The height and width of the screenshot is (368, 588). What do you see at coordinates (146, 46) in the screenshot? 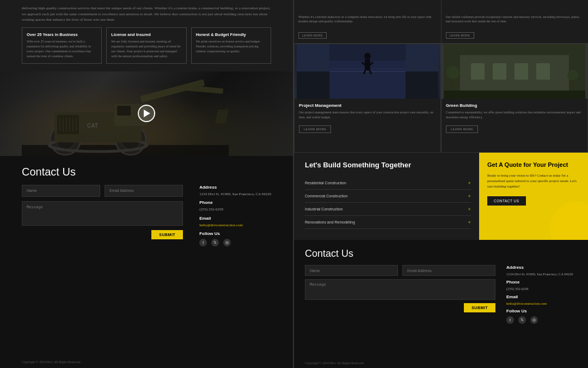
I see `feature-card-1: License and Insured We are fully license…` at bounding box center [146, 46].